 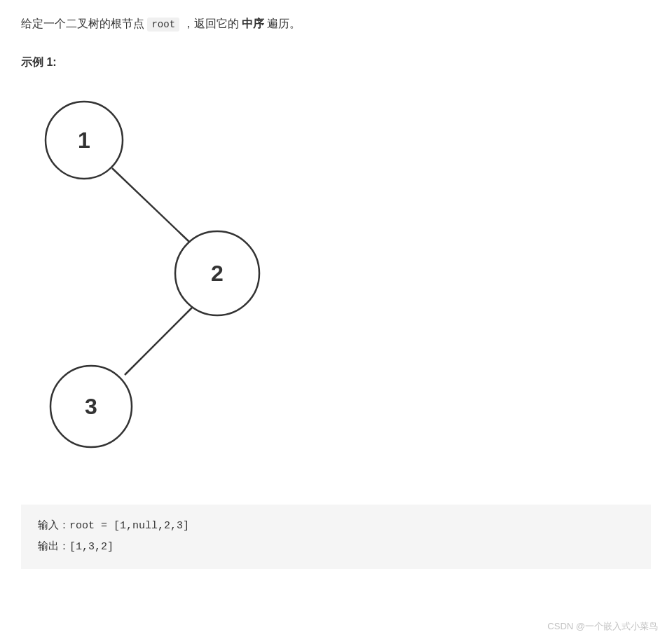 What do you see at coordinates (336, 24) in the screenshot?
I see `description-text: 给定一个二叉树的根节点 root ，返回它的 中序 遍历。` at bounding box center [336, 24].